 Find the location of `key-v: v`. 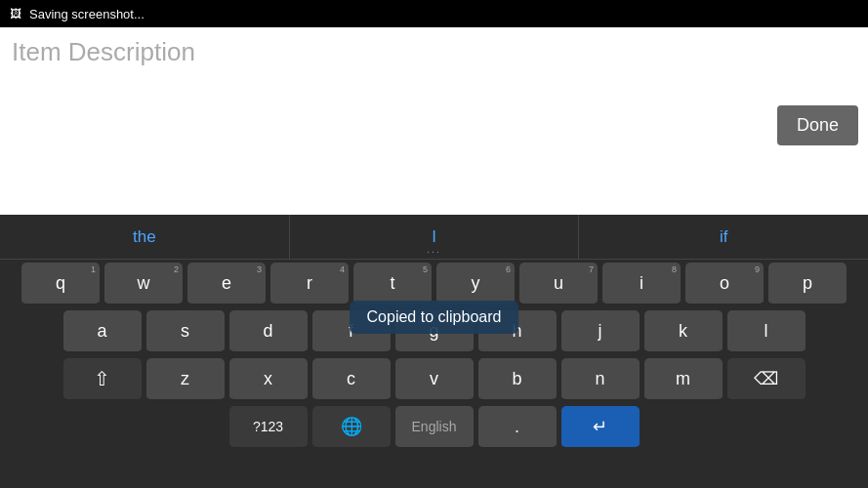

key-v: v is located at coordinates (434, 380).